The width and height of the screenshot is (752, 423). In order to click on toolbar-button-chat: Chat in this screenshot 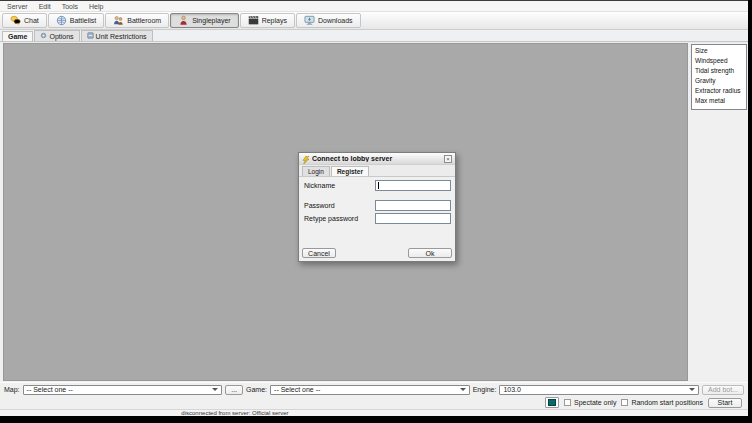, I will do `click(24, 20)`.